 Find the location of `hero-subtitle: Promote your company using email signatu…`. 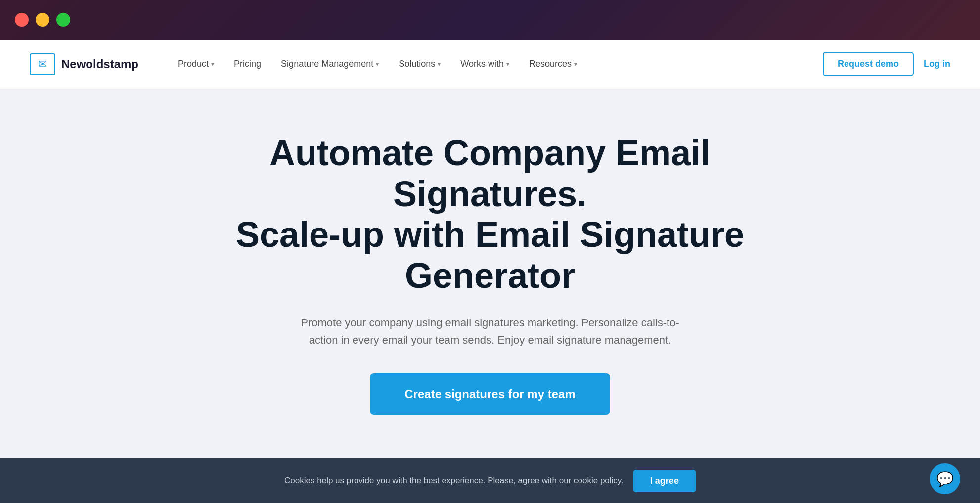

hero-subtitle: Promote your company using email signatu… is located at coordinates (490, 331).